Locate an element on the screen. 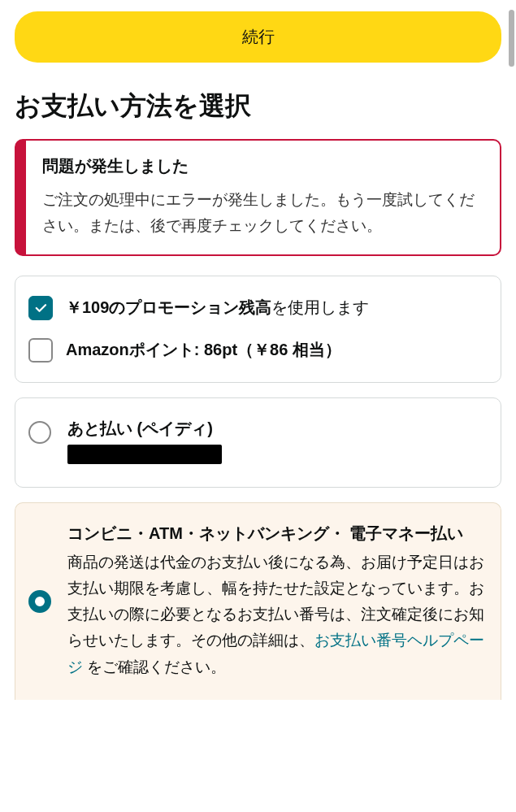 The height and width of the screenshot is (812, 516). cvs-description: 商品の発送は代金のお支払い後になる為、お届け予定日はお支払い期限を考慮し、幅を持… is located at coordinates (278, 614).